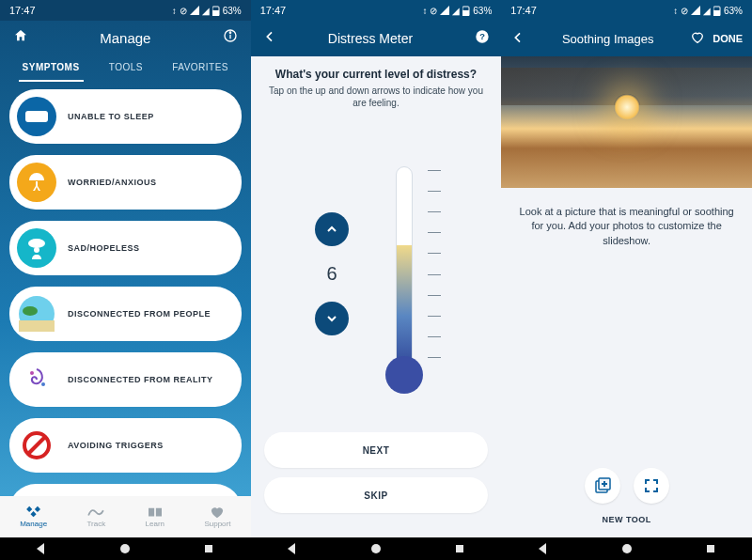 Image resolution: width=752 pixels, height=560 pixels. I want to click on nav-label: Support, so click(217, 524).